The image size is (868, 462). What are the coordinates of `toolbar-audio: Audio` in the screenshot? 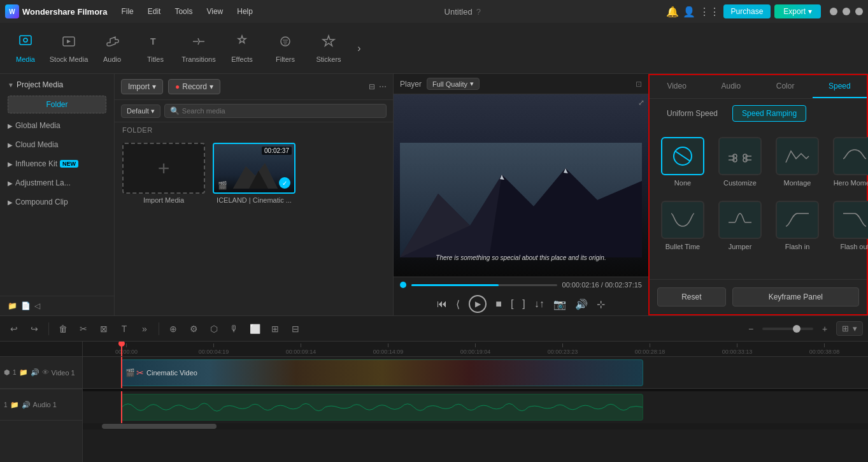 It's located at (112, 48).